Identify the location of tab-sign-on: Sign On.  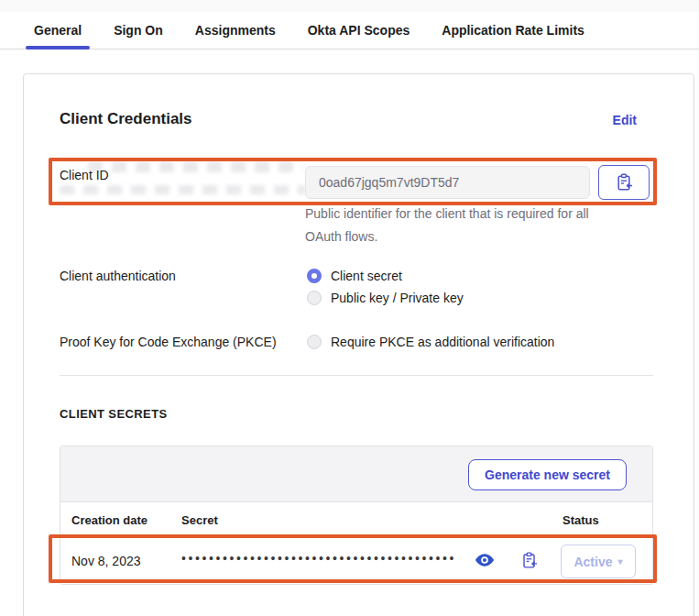
(138, 30).